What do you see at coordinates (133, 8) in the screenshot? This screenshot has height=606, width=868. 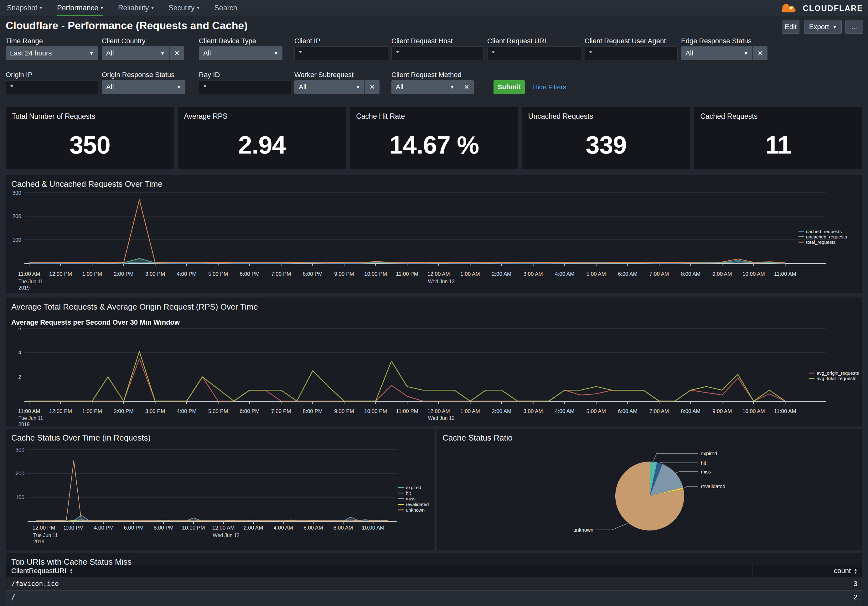 I see `nav-item-label: Reliability` at bounding box center [133, 8].